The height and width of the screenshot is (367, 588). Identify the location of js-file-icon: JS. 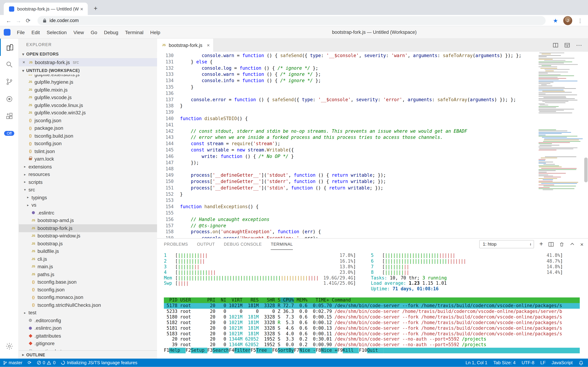
(33, 228).